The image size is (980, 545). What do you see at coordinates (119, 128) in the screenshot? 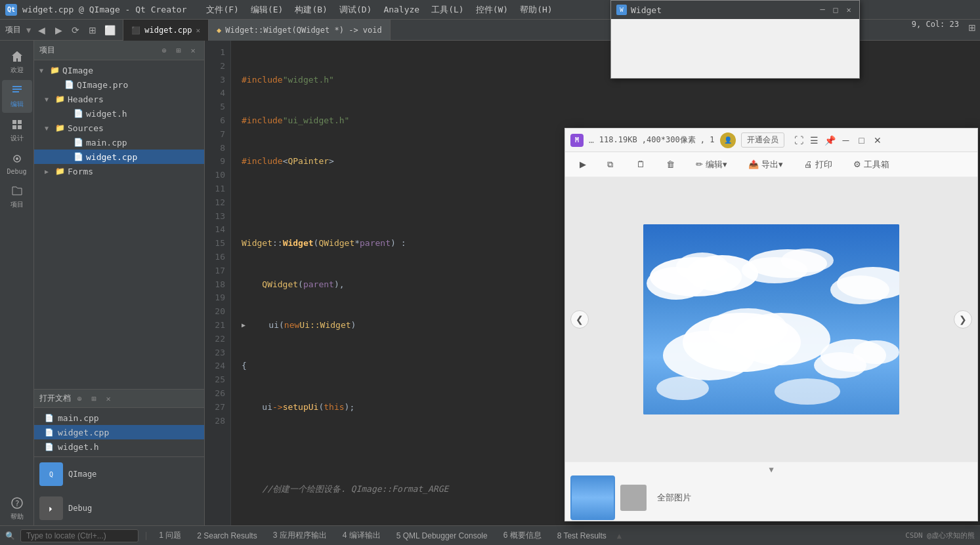
I see `tree-item-sources: ▼ 📁 Sources` at bounding box center [119, 128].